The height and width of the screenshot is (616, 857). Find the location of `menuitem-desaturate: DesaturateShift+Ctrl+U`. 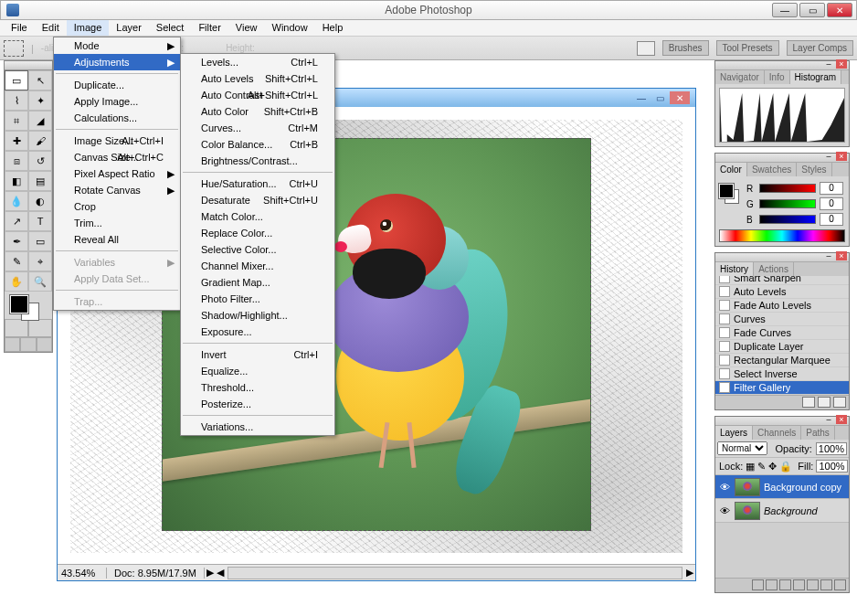

menuitem-desaturate: DesaturateShift+Ctrl+U is located at coordinates (258, 200).